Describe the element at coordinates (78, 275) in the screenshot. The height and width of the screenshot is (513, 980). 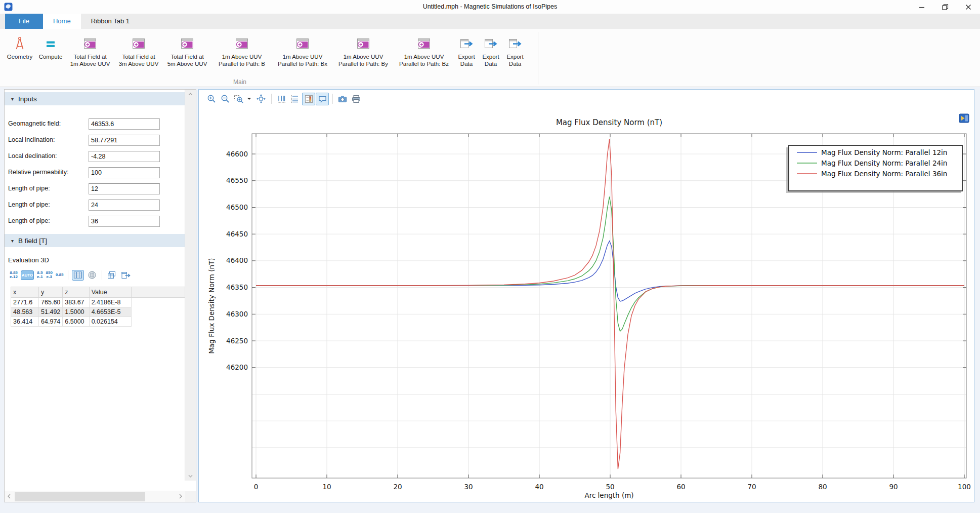
I see `full-precision-table-icon` at that location.